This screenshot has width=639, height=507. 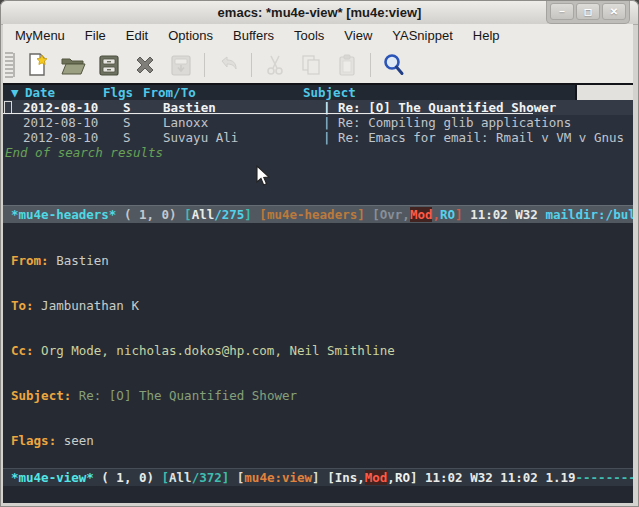 What do you see at coordinates (320, 13) in the screenshot?
I see `titlebar: emacs: *mu4e-view* [mu4e:view] – ◻ ✕` at bounding box center [320, 13].